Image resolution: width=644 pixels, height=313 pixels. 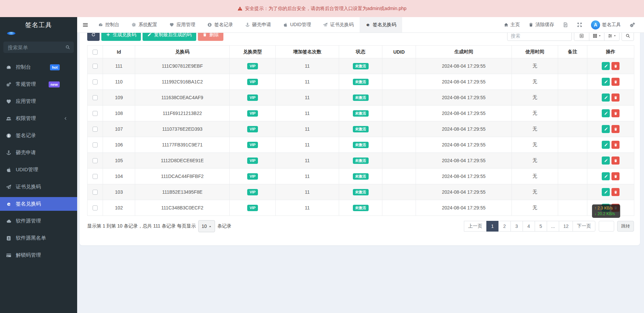 I want to click on columns-button, so click(x=597, y=37).